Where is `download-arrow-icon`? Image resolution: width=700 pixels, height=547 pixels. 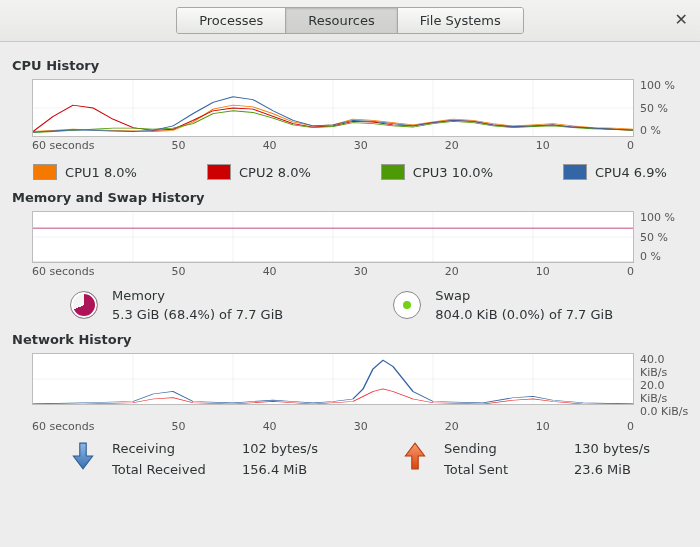 download-arrow-icon is located at coordinates (83, 456).